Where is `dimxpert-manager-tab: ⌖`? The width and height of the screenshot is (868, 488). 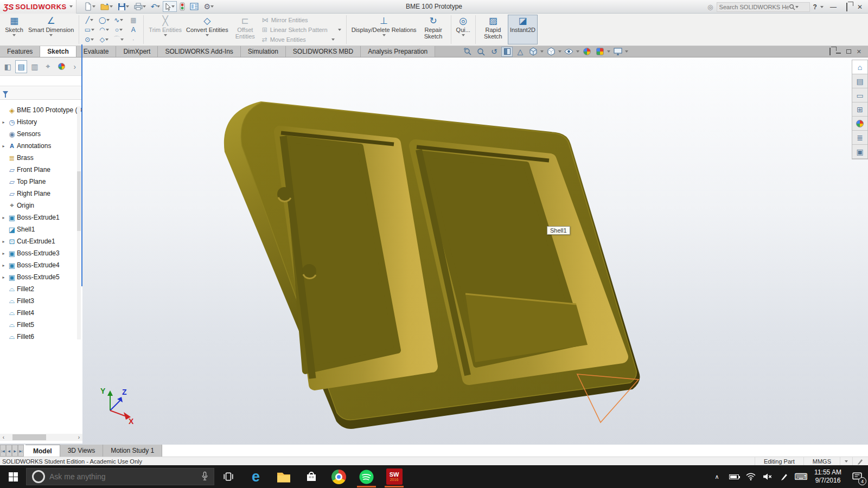
dimxpert-manager-tab: ⌖ is located at coordinates (48, 67).